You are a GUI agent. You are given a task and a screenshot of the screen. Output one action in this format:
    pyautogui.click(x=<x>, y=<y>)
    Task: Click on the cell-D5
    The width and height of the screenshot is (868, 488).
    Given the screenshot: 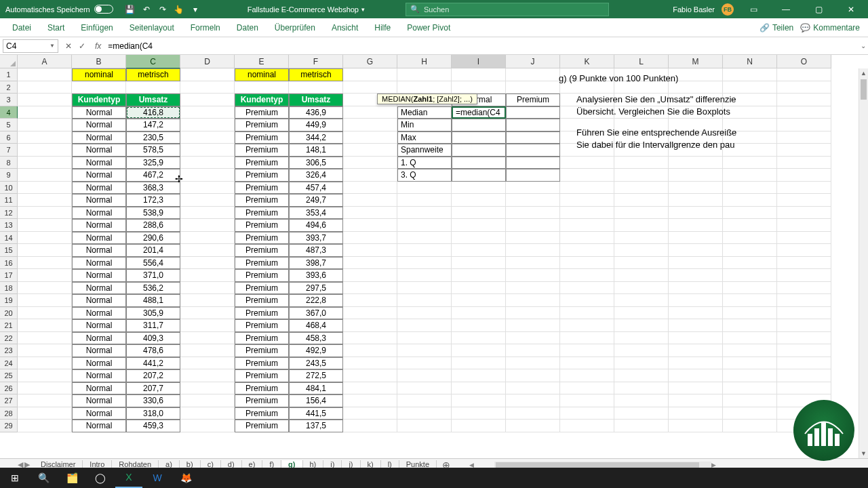 What is the action you would take?
    pyautogui.click(x=208, y=125)
    